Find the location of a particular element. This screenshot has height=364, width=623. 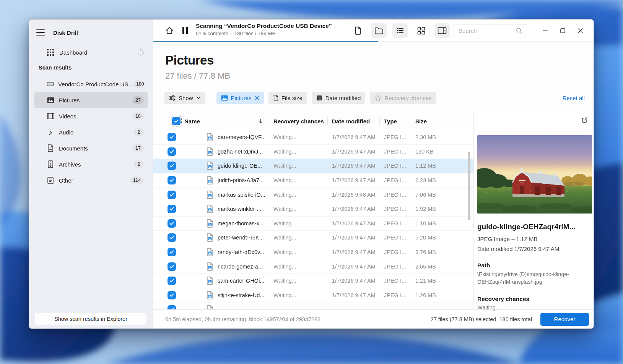

filter-chip-label: Date modified is located at coordinates (343, 98).